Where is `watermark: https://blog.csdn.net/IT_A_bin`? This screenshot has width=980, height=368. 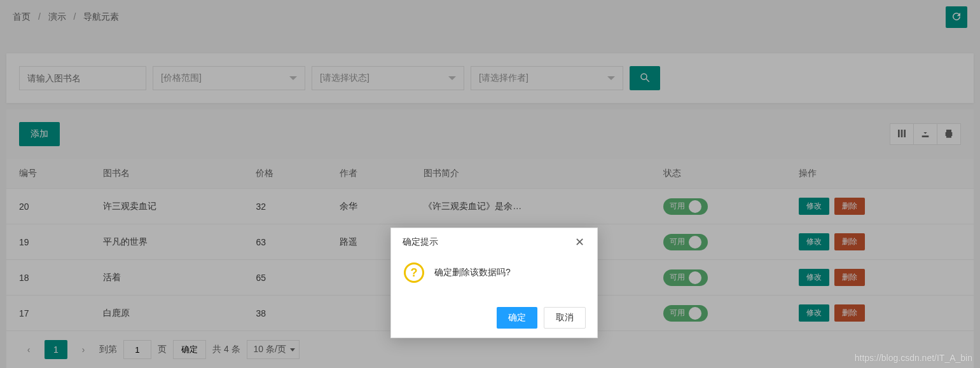 watermark: https://blog.csdn.net/IT_A_bin is located at coordinates (913, 358).